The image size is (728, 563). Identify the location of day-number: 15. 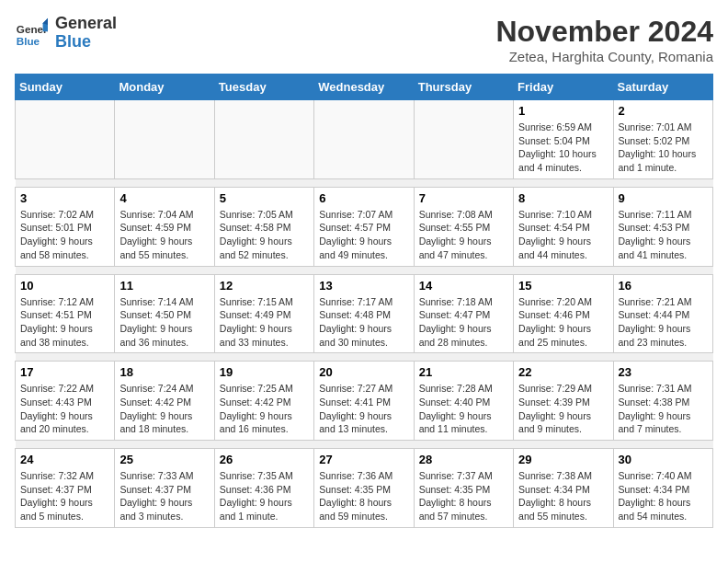
(563, 285).